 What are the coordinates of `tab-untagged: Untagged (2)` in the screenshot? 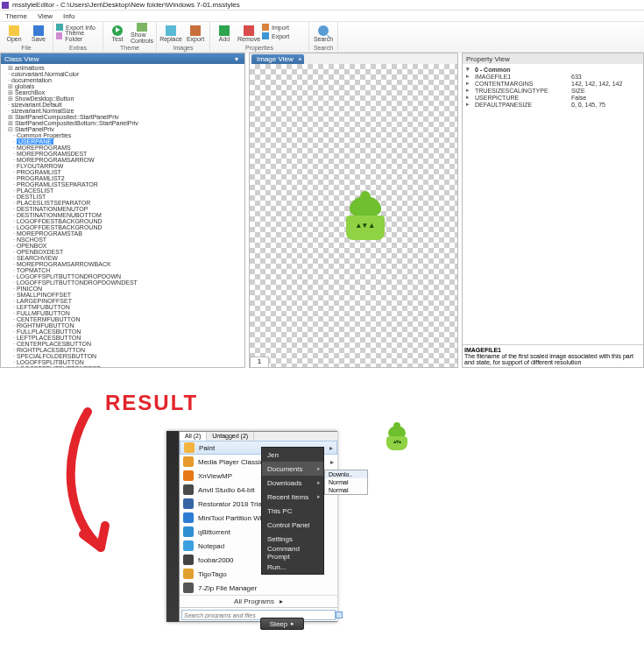 It's located at (230, 436).